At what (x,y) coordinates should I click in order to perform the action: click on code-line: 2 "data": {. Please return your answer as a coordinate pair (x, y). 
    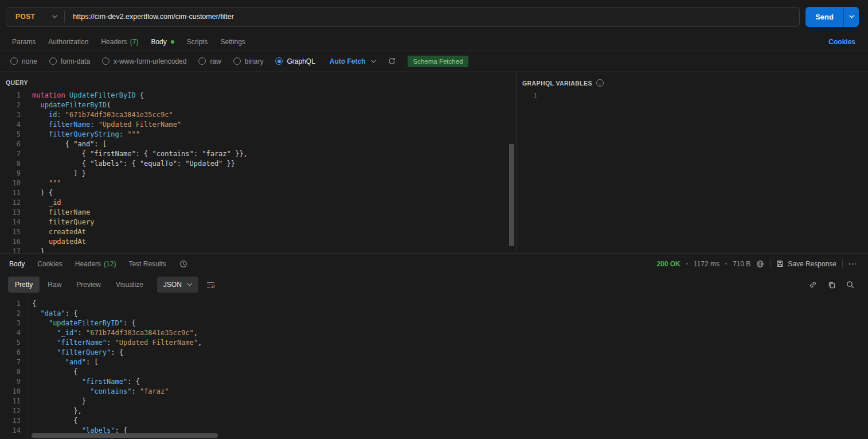
    Looking at the image, I should click on (434, 313).